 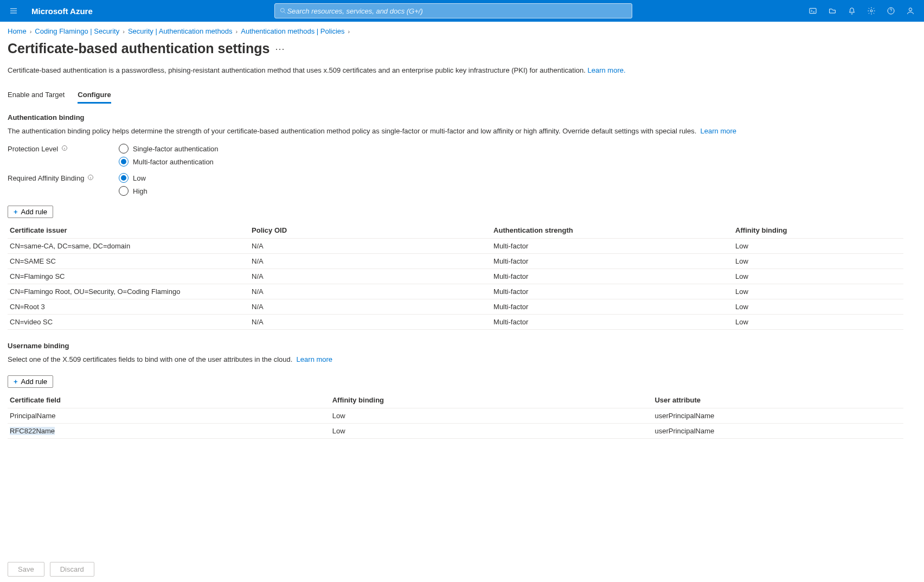 I want to click on settings-icon, so click(x=871, y=11).